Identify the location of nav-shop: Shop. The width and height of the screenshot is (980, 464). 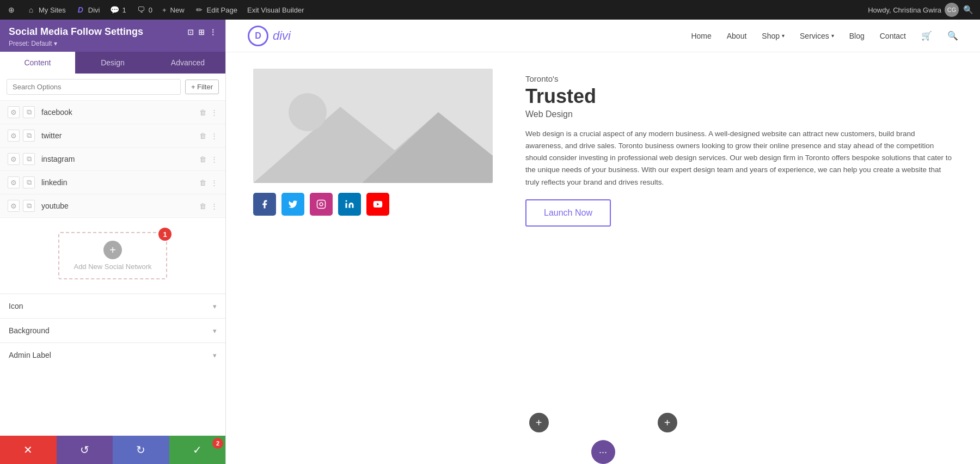
(773, 36).